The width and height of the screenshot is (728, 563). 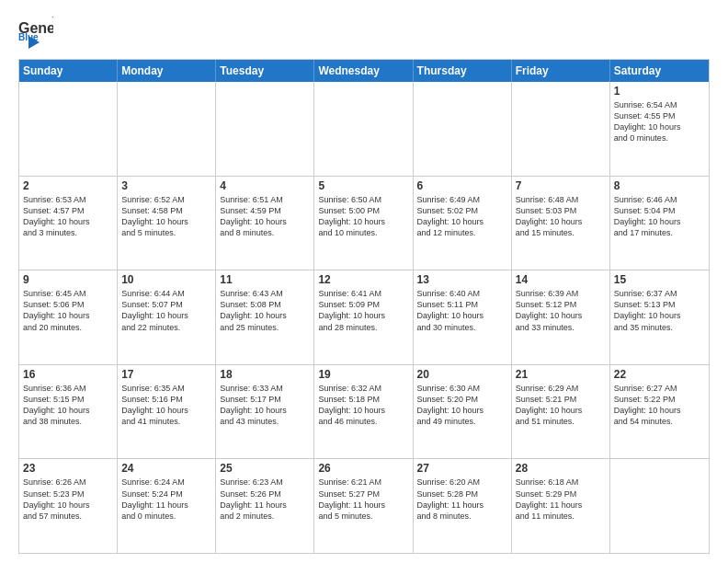 What do you see at coordinates (561, 412) in the screenshot?
I see `day-cell-21: 21Sunrise: 6:29 AM Sunset: 5:21 PM Dayli…` at bounding box center [561, 412].